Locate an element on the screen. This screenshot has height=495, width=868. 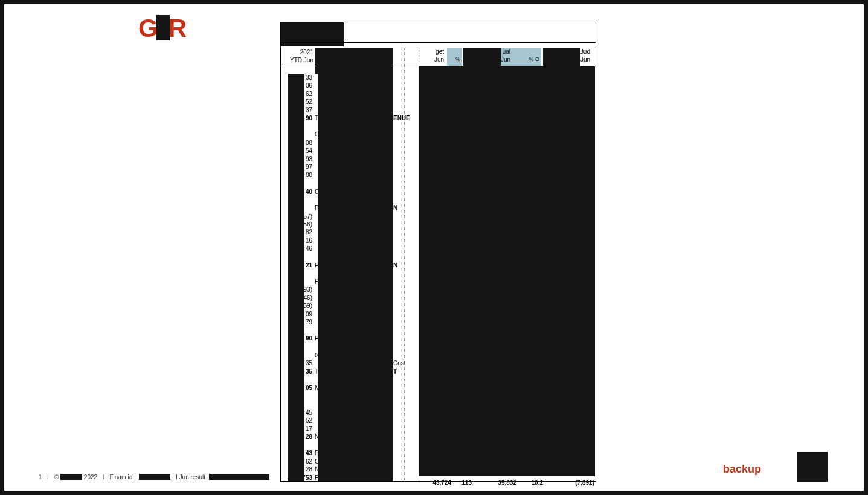
body-redaction-col1 is located at coordinates (296, 278).